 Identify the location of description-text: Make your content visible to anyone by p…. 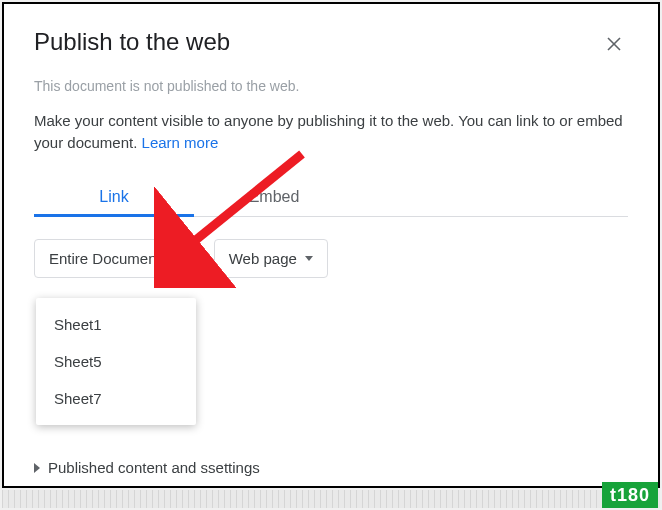
(331, 132).